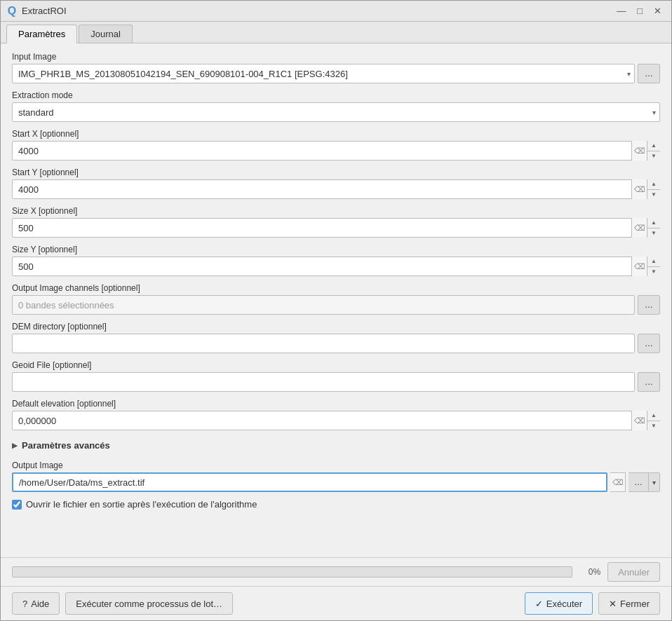  What do you see at coordinates (15, 446) in the screenshot?
I see `advanced-arrow-icon: ▶` at bounding box center [15, 446].